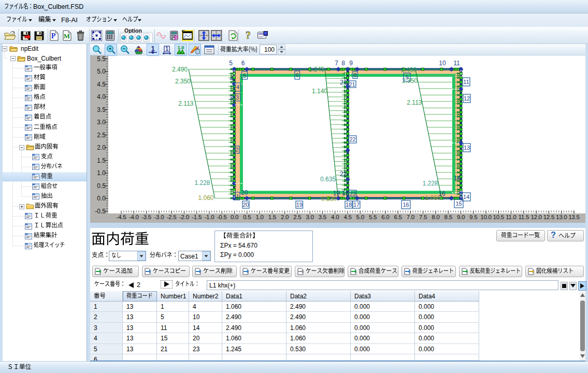 This screenshot has height=373, width=588. I want to click on svg-text: 10, so click(442, 63).